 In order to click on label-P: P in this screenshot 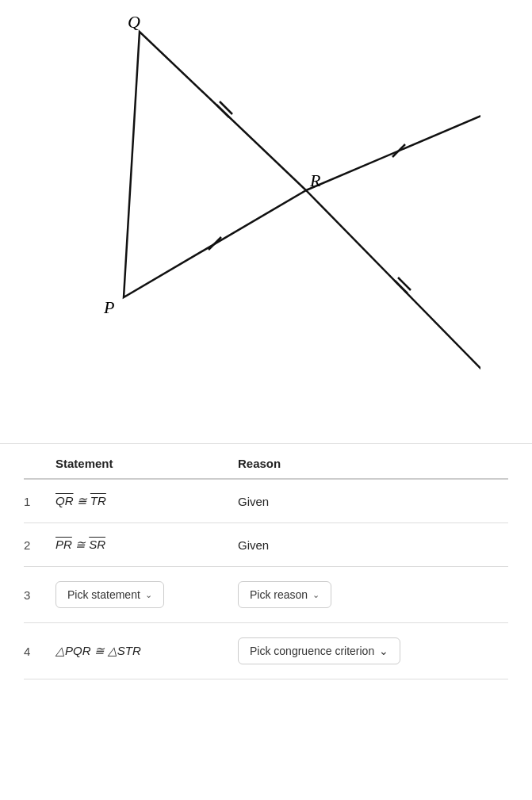, I will do `click(109, 308)`.